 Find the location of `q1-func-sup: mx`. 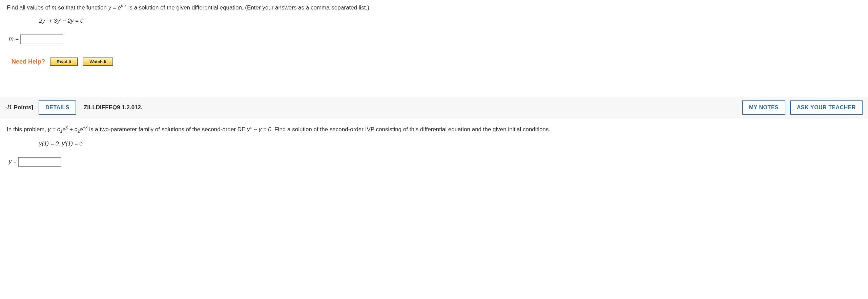

q1-func-sup: mx is located at coordinates (124, 5).